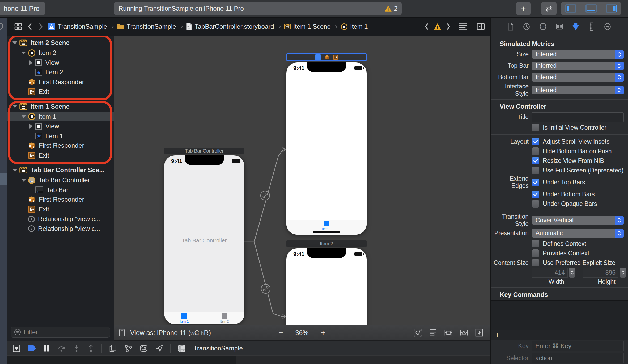 This screenshot has width=628, height=364. I want to click on under-top-bars-checkbox, so click(536, 182).